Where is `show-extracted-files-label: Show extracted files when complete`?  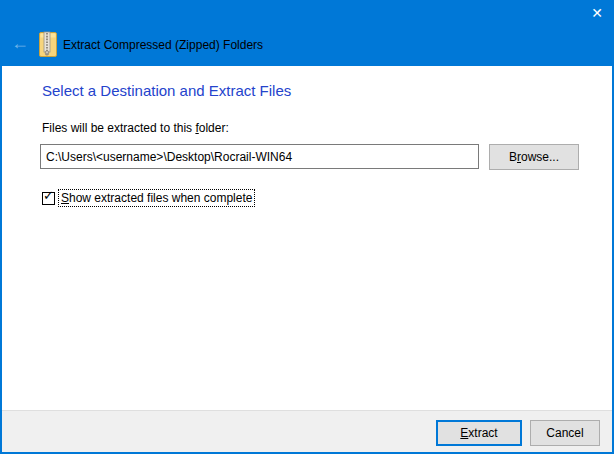 show-extracted-files-label: Show extracted files when complete is located at coordinates (156, 198).